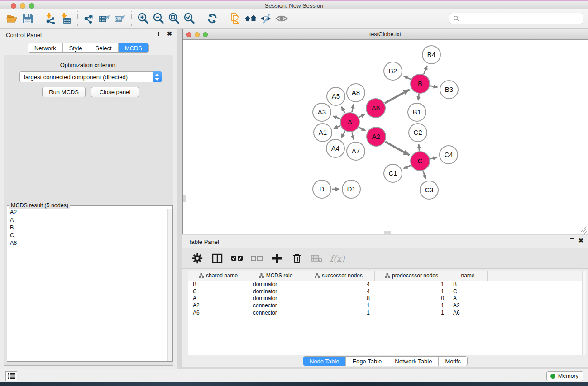  What do you see at coordinates (88, 228) in the screenshot?
I see `mcds-result-item: B` at bounding box center [88, 228].